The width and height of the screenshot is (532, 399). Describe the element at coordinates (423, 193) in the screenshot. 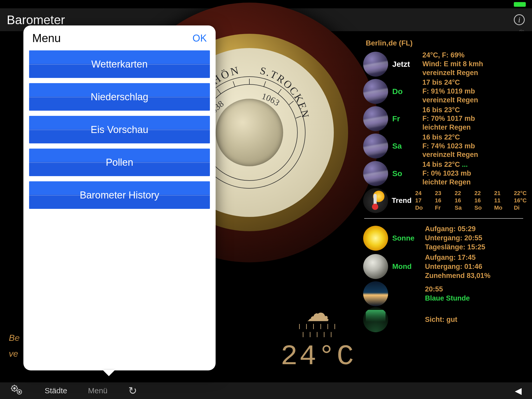

I see `trend-cell: 24` at that location.